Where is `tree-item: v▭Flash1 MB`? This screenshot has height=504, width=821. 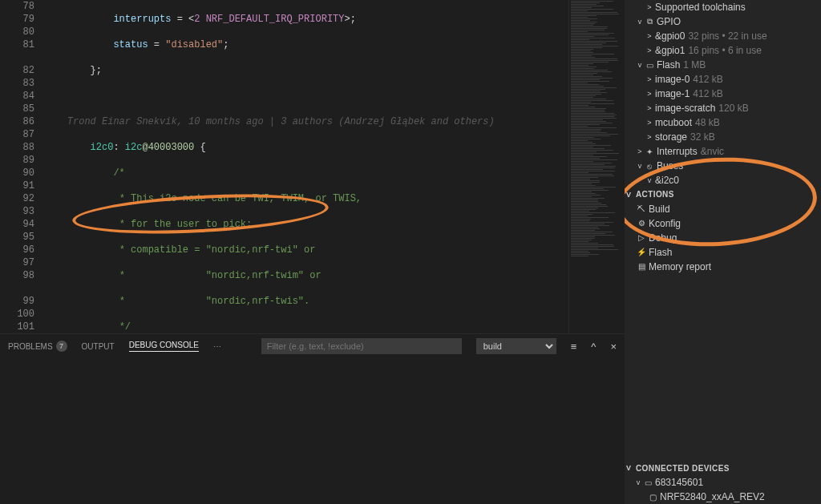 tree-item: v▭Flash1 MB is located at coordinates (723, 65).